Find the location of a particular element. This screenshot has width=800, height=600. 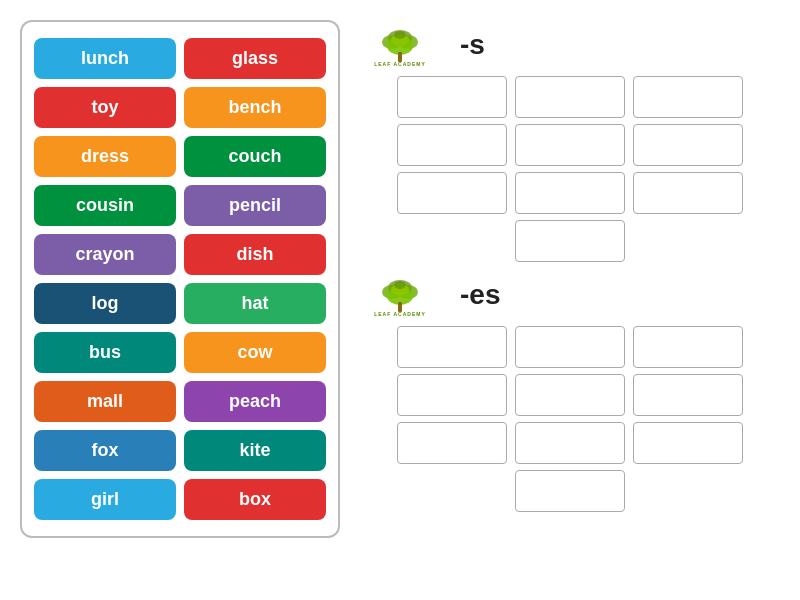

word-row-7: mallpeach is located at coordinates (180, 402).